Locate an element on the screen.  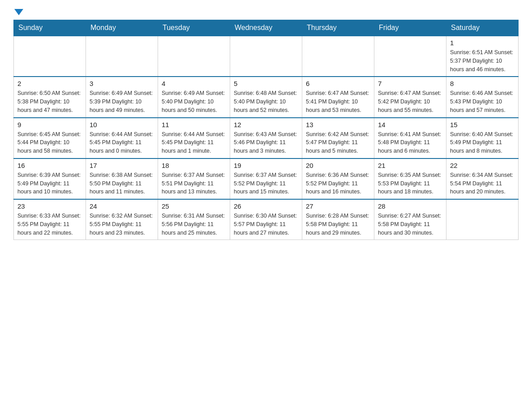
page-header is located at coordinates (266, 12).